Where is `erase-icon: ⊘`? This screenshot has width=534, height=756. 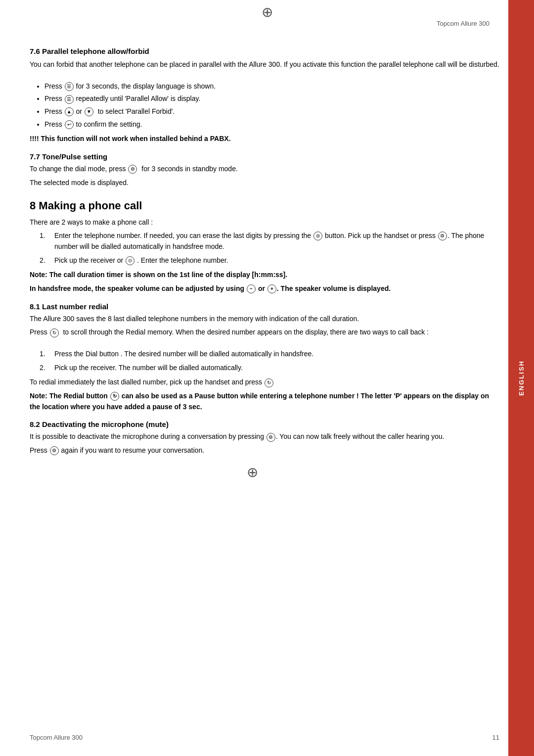
erase-icon: ⊘ is located at coordinates (318, 236).